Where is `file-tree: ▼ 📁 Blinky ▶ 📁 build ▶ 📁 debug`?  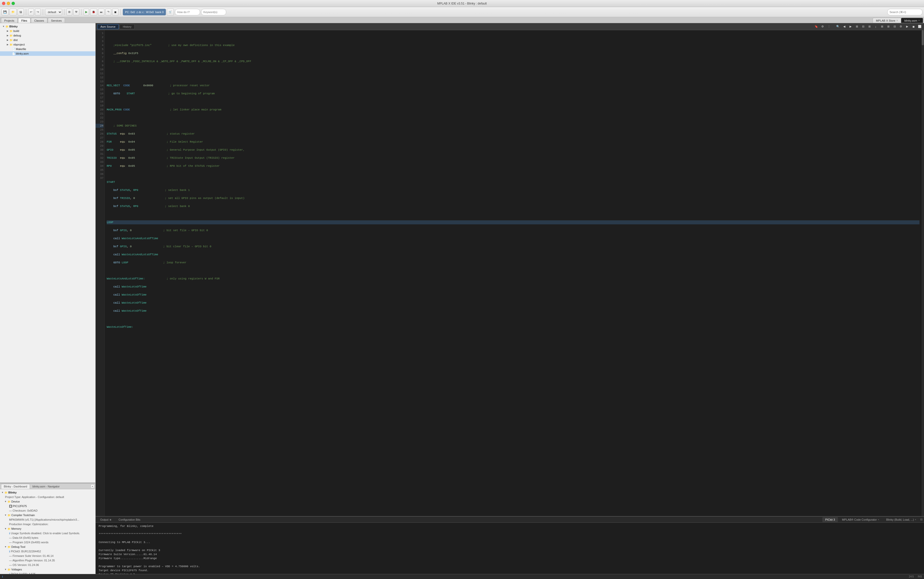
file-tree: ▼ 📁 Blinky ▶ 📁 build ▶ 📁 debug is located at coordinates (48, 253).